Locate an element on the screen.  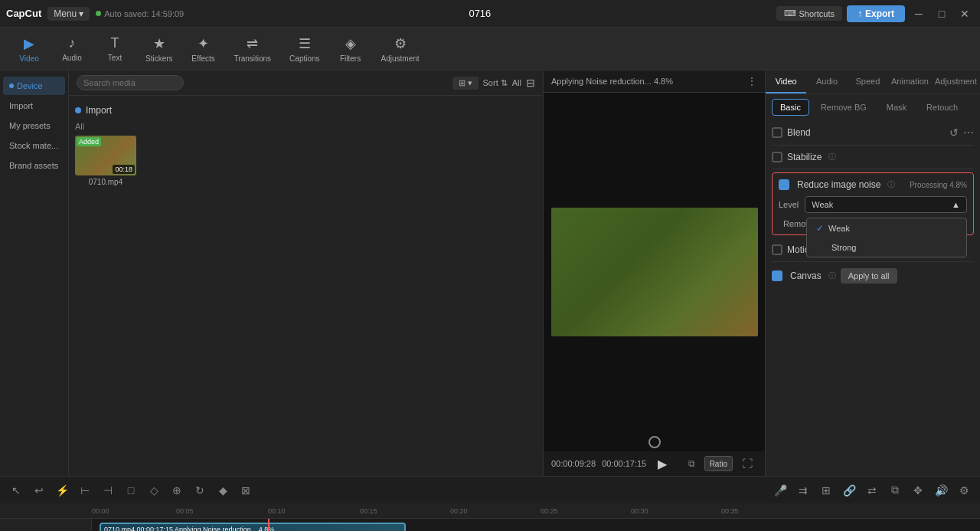
video-clip: 0710.mp4 00:00:17:15 Applying Noise redu… is located at coordinates (253, 527).